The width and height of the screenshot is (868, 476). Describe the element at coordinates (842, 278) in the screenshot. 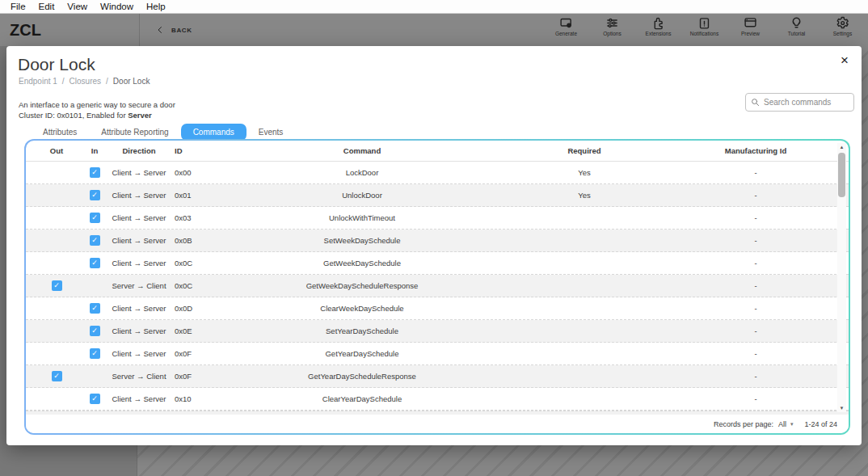

I see `table-scrollbar: ▲ ▼` at that location.